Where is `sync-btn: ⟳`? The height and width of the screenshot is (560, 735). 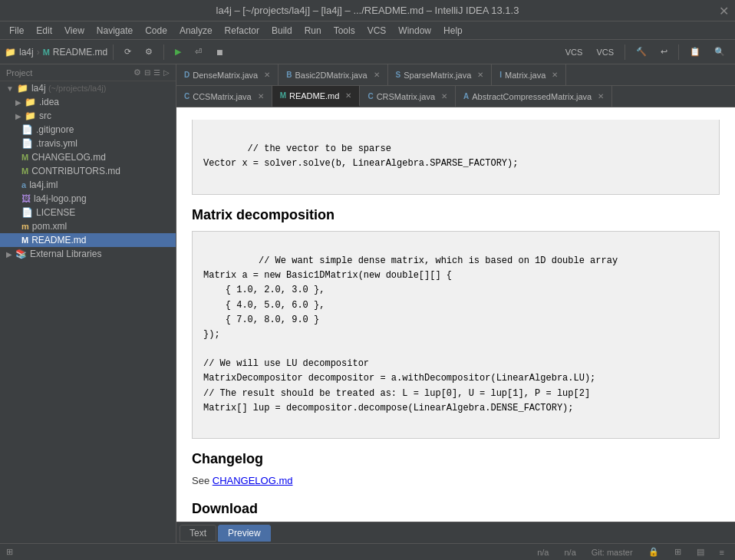 sync-btn: ⟳ is located at coordinates (127, 52).